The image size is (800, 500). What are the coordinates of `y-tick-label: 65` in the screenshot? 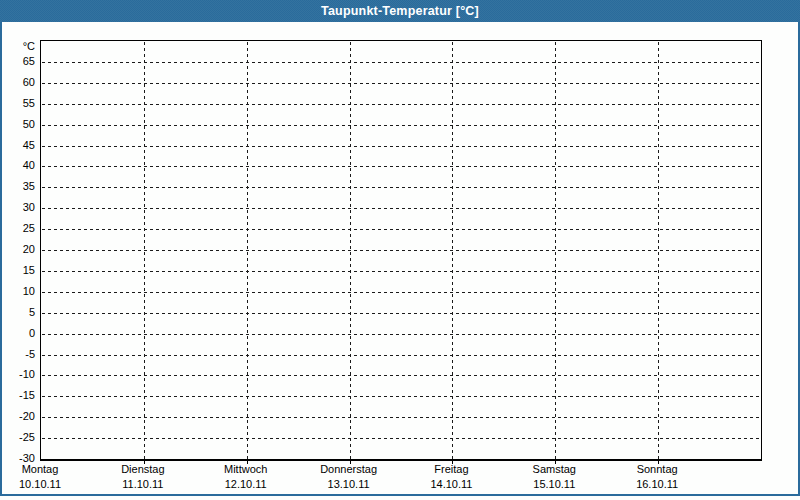 It's located at (29, 61).